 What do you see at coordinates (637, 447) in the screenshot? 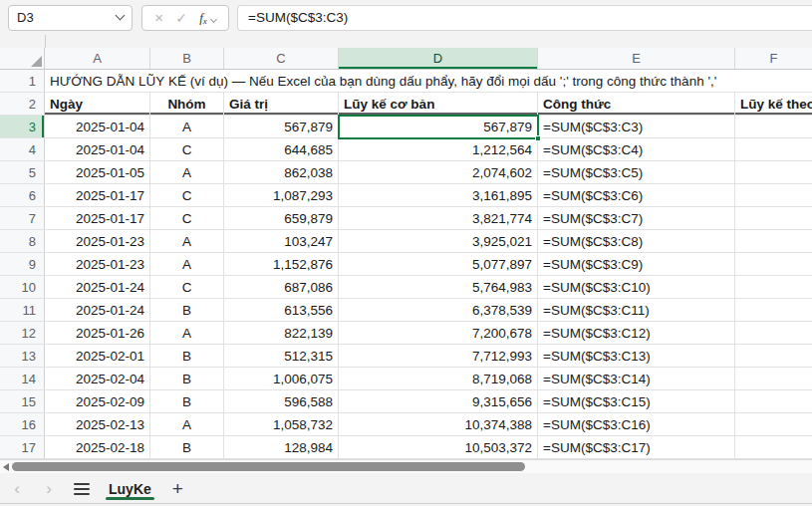
I see `formula-cell: =SUM($C$3:C17)` at bounding box center [637, 447].